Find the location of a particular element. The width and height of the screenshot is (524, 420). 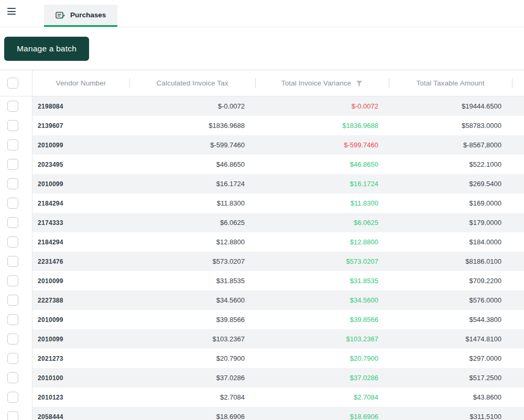

total-taxable-amount-cell: $58783.0000 is located at coordinates (451, 126).